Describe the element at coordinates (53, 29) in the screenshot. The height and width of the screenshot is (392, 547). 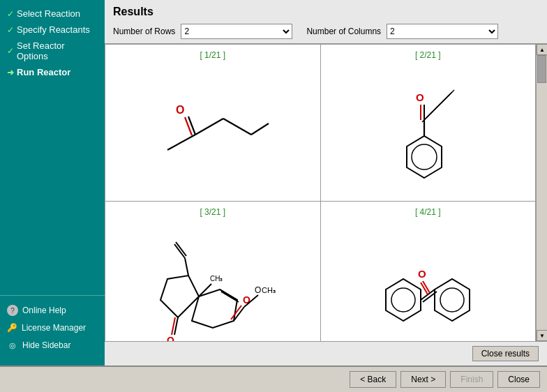
I see `sidebar-item-label: Specify Reactants` at that location.